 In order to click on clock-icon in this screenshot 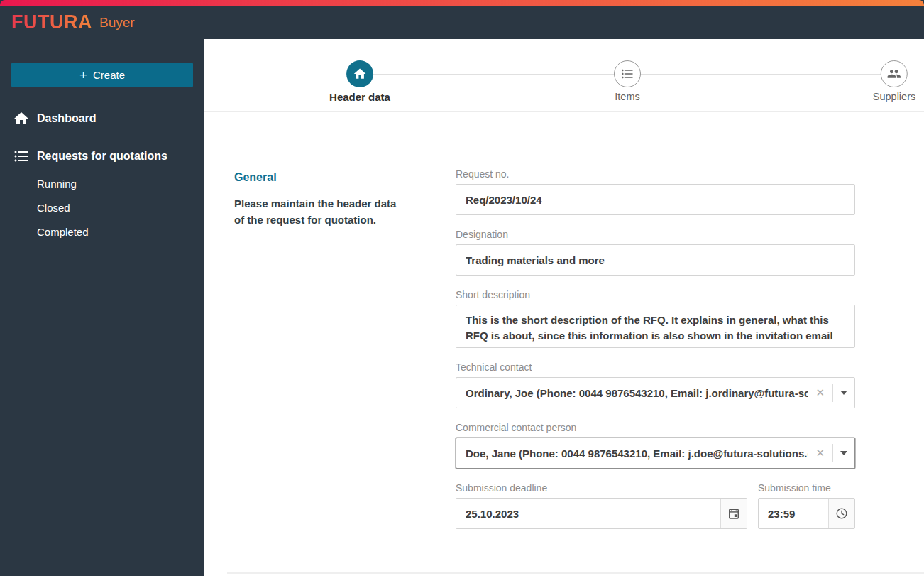, I will do `click(842, 513)`.